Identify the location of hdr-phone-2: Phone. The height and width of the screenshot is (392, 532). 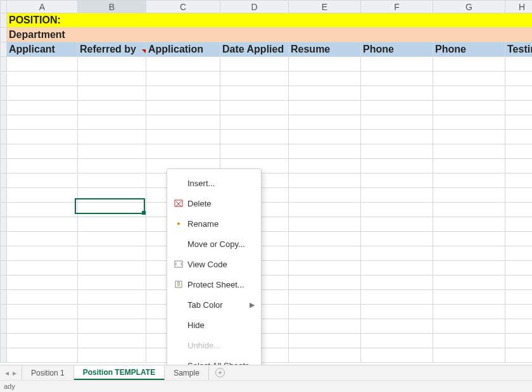
(469, 49).